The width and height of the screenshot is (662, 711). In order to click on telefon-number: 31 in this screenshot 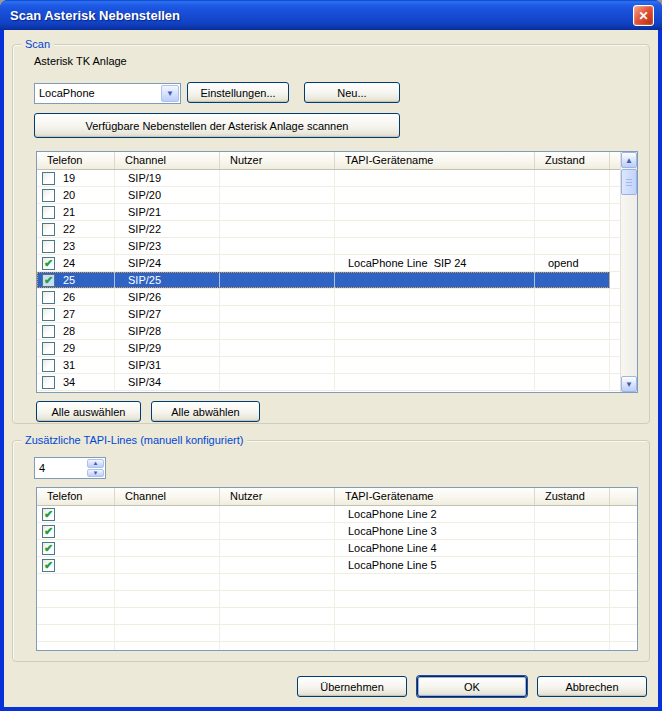, I will do `click(69, 365)`.